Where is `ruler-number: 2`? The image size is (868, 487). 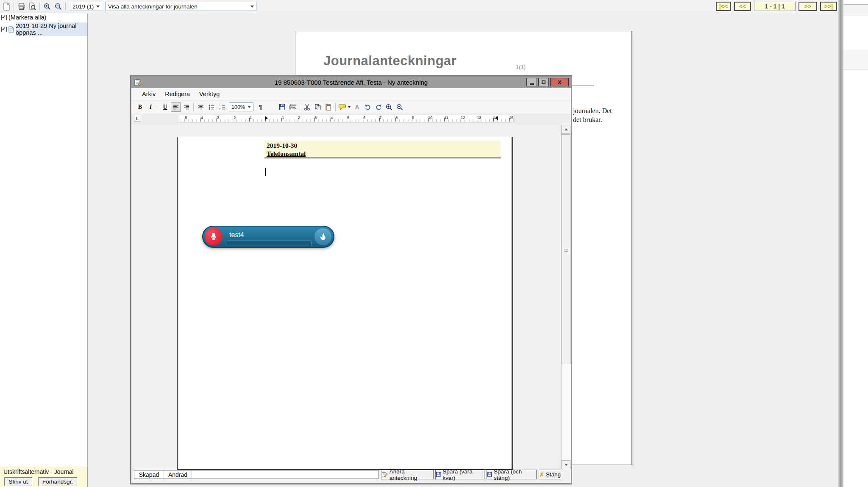 ruler-number: 2 is located at coordinates (235, 118).